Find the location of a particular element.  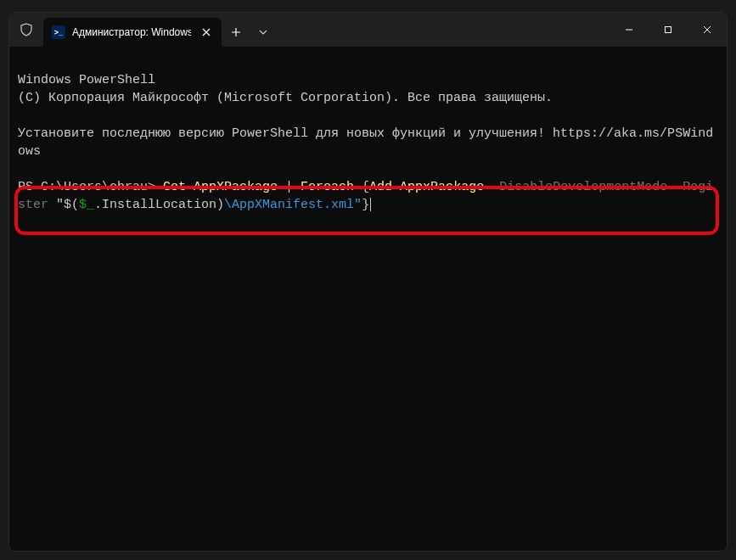

cmd-token: | is located at coordinates (289, 187).